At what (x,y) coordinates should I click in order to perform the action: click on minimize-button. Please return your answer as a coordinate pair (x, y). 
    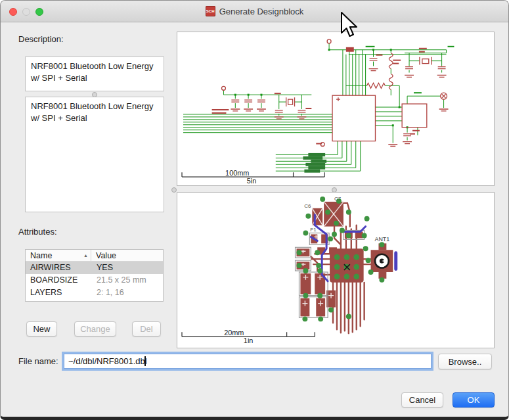
    Looking at the image, I should click on (26, 12).